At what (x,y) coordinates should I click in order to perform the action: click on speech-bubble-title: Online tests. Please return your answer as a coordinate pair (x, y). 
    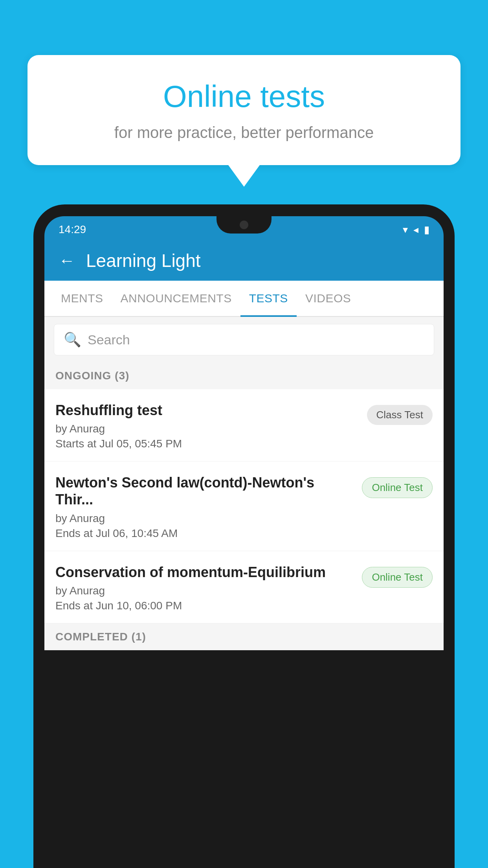
    Looking at the image, I should click on (244, 97).